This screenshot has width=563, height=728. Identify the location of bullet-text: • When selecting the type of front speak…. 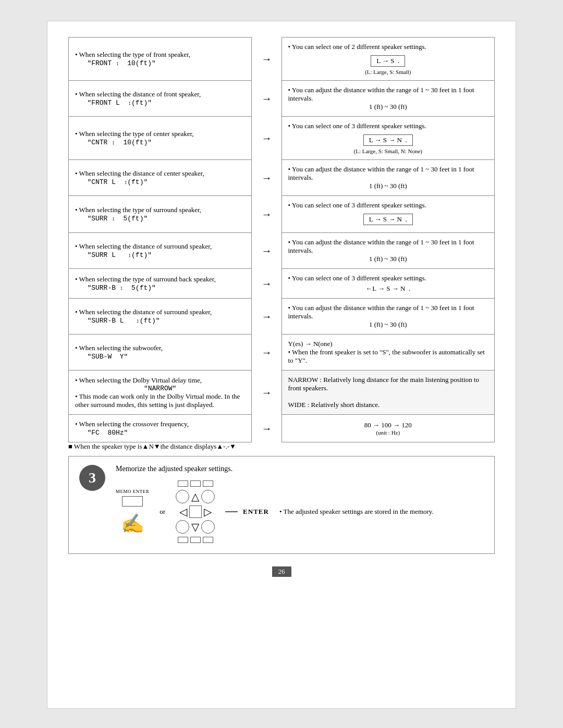
(132, 54).